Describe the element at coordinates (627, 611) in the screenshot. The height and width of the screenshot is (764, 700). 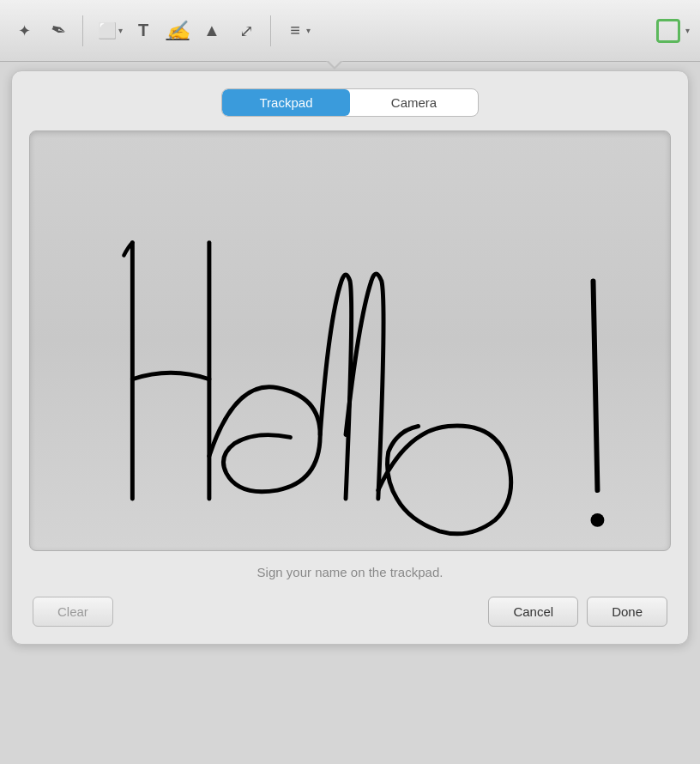
I see `done-button: Done` at that location.